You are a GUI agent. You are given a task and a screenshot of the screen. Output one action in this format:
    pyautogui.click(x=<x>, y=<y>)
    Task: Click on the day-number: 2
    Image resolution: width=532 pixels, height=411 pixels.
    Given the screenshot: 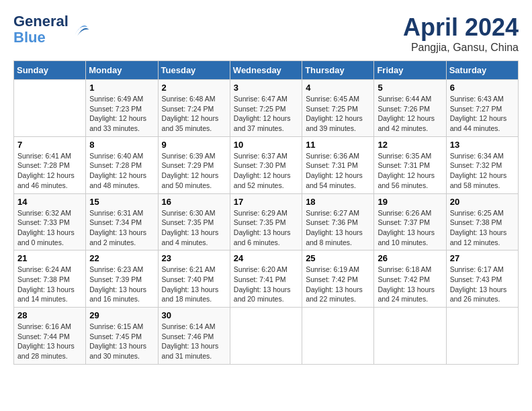 What is the action you would take?
    pyautogui.click(x=194, y=87)
    